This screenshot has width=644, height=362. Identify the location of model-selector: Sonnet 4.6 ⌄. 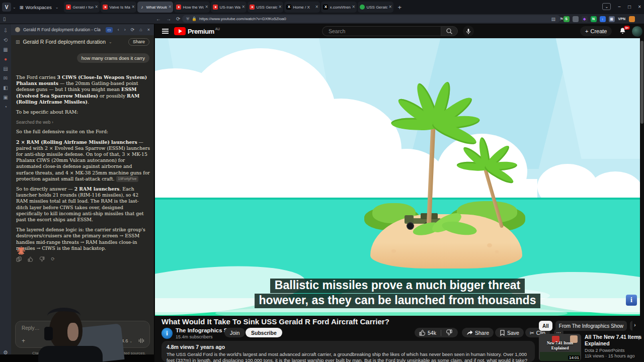
(119, 341).